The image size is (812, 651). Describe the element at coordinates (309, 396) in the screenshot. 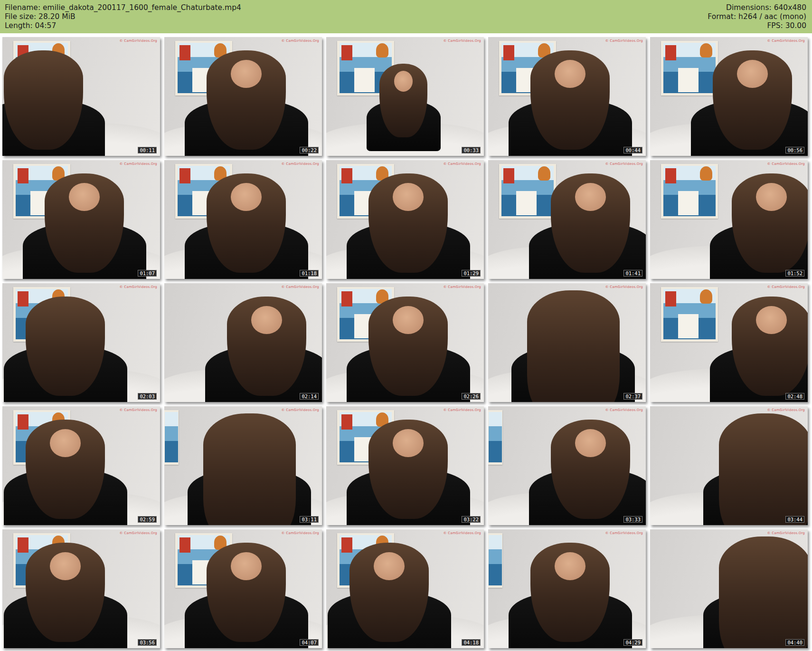

I see `timestamp-badge: 02:14` at that location.